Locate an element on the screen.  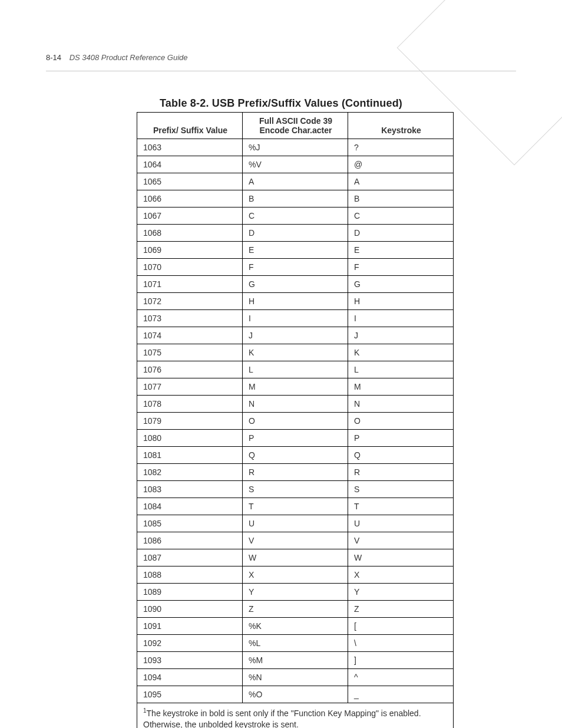
cell-prefix-value: 1089 is located at coordinates (190, 592).